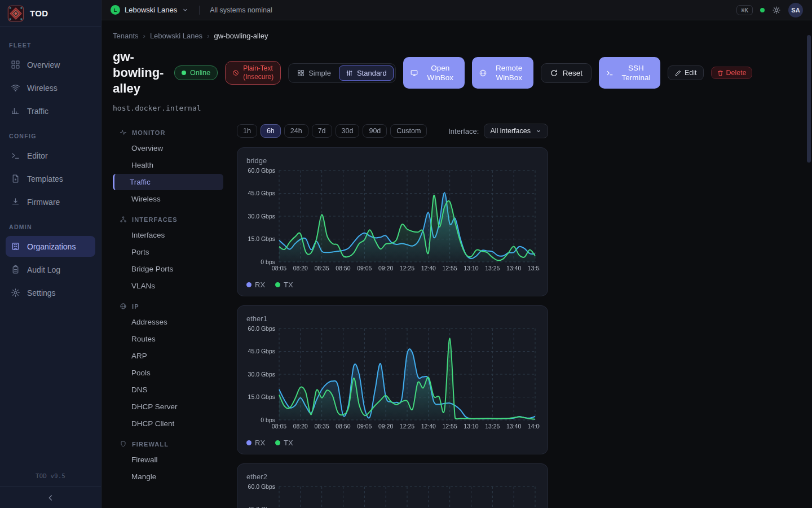 The image size is (812, 508). I want to click on svg-text: 12:40, so click(429, 268).